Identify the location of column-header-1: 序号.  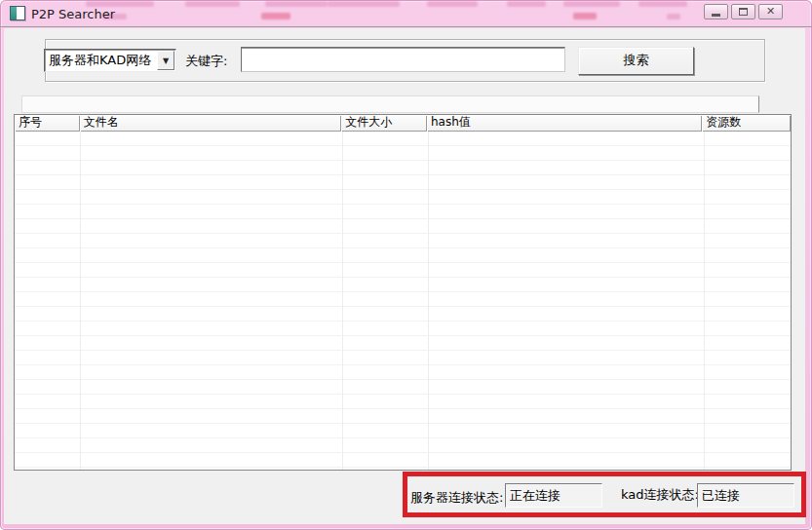
(47, 123).